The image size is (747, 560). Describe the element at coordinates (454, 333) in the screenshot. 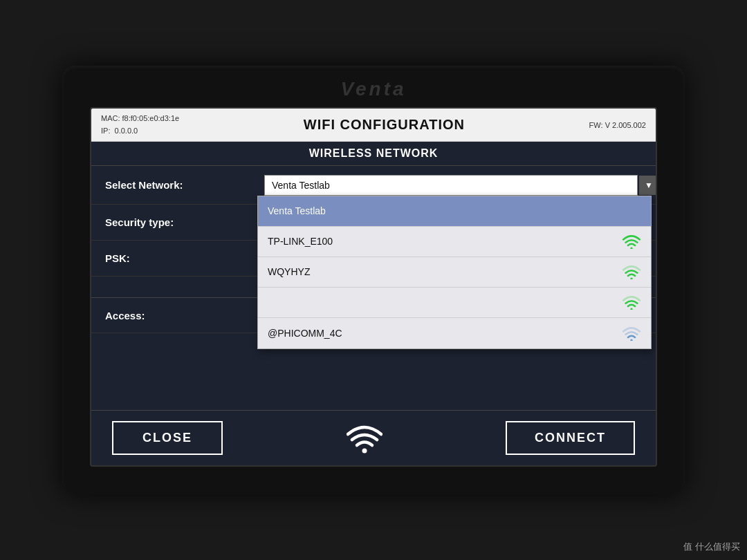

I see `network-option-4: @PHICOMM_4C` at that location.